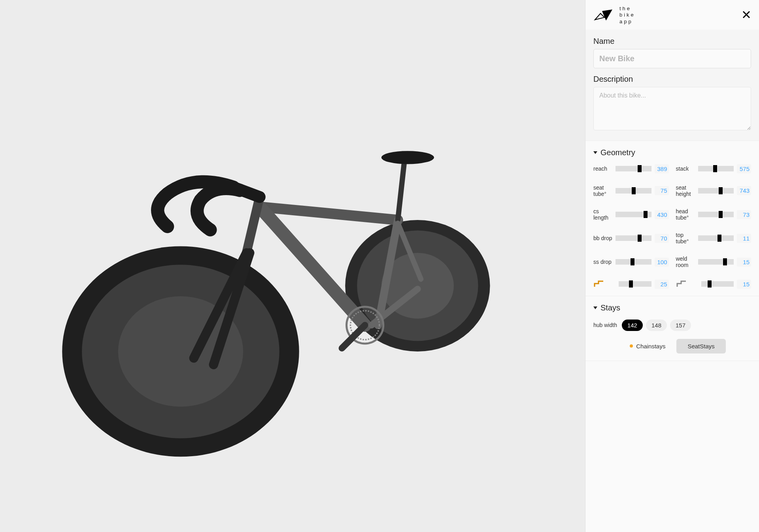 The image size is (759, 532). I want to click on hub-width-option: 142, so click(632, 325).